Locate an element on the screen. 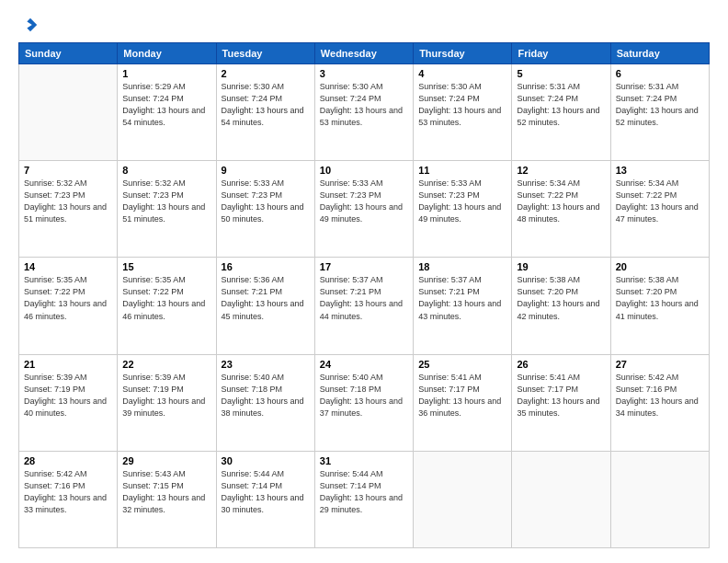 This screenshot has height=563, width=728. day-info: Sunrise: 5:38 AMSunset: 7:20 PMDaylight:… is located at coordinates (561, 298).